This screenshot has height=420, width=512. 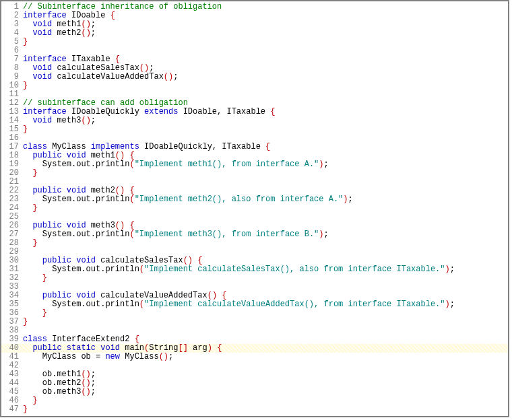 I want to click on line-number: 1, so click(x=12, y=7).